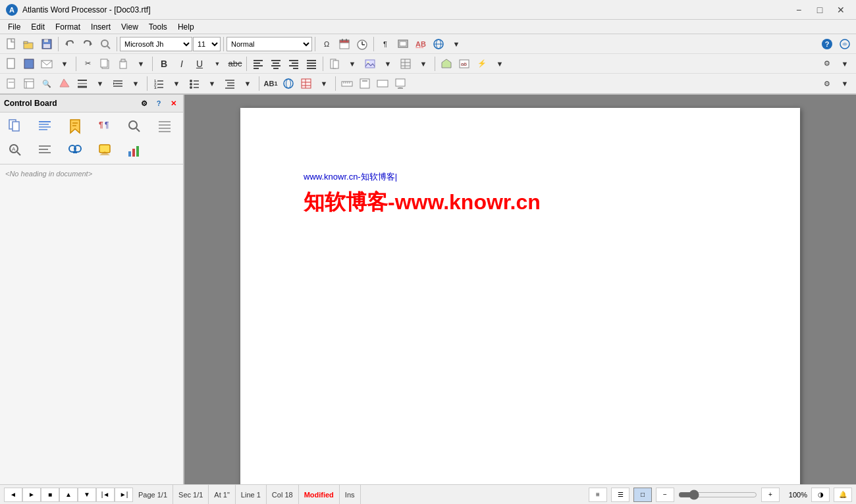 The image size is (856, 504). Describe the element at coordinates (82, 84) in the screenshot. I see `lines-btn` at that location.